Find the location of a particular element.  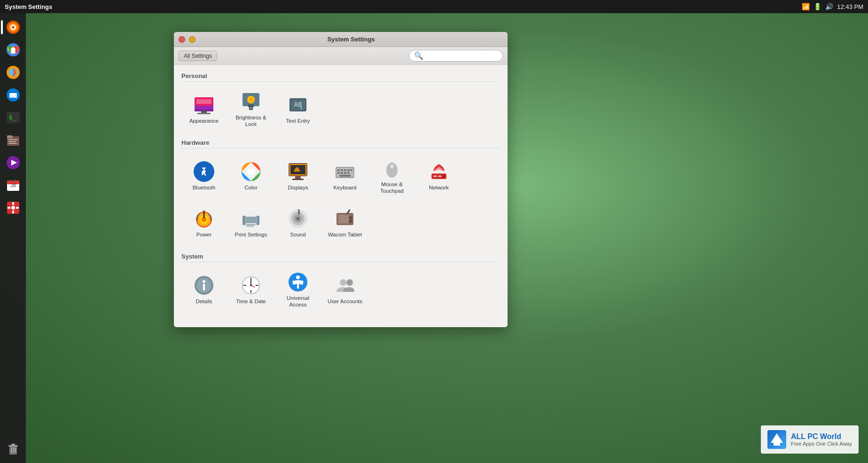

search-bar: 🔍 is located at coordinates (456, 55).